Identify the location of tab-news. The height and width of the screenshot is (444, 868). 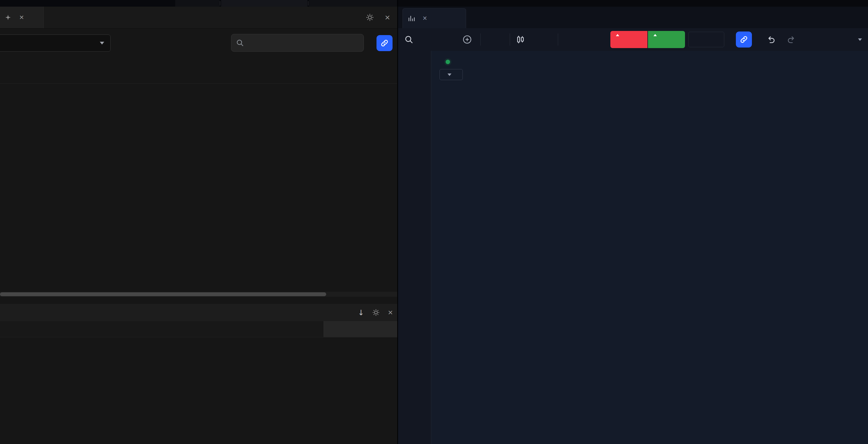
(479, 18).